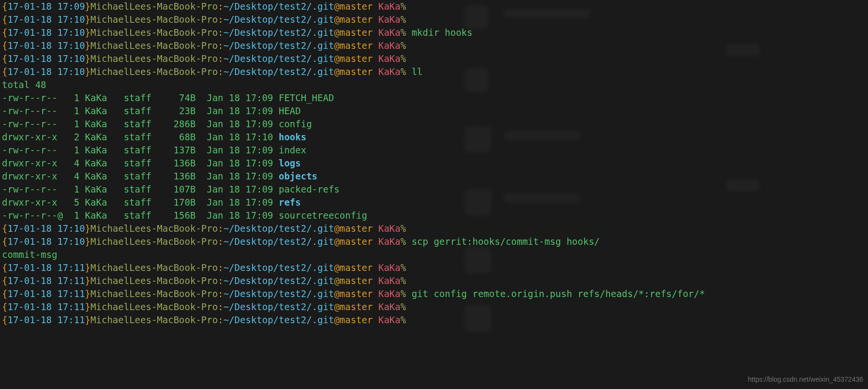 The width and height of the screenshot is (868, 389). Describe the element at coordinates (434, 111) in the screenshot. I see `terminal-line: -rw-r--r-- 1 KaKa staff 23B Jan 18 17:09…` at that location.